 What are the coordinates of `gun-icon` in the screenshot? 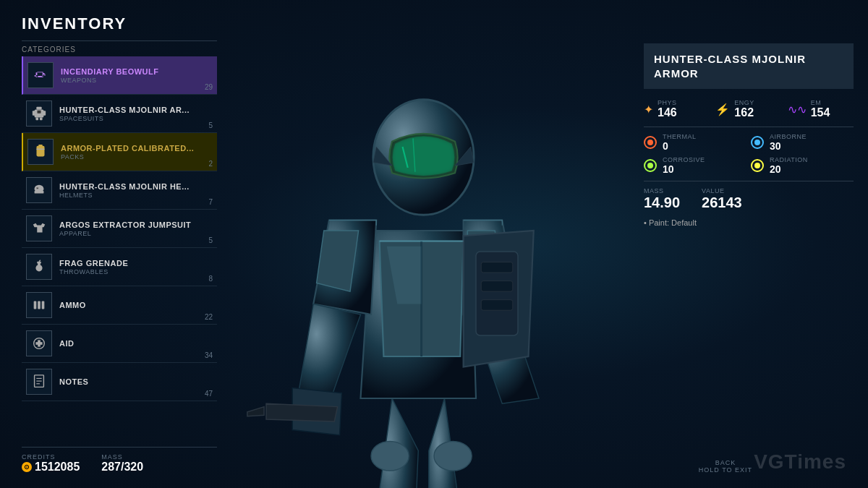 It's located at (41, 75).